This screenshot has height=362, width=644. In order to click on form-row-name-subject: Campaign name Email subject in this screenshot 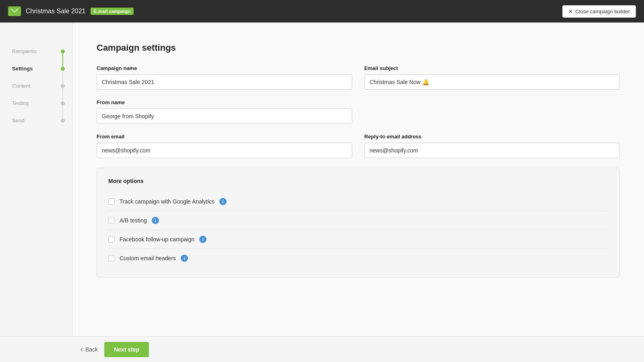, I will do `click(358, 77)`.